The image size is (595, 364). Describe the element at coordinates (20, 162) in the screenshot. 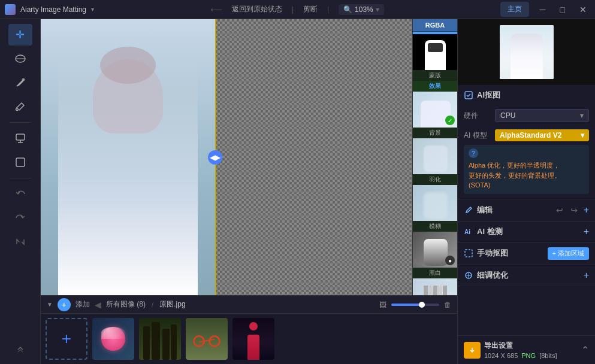

I see `shape-tool-button` at that location.